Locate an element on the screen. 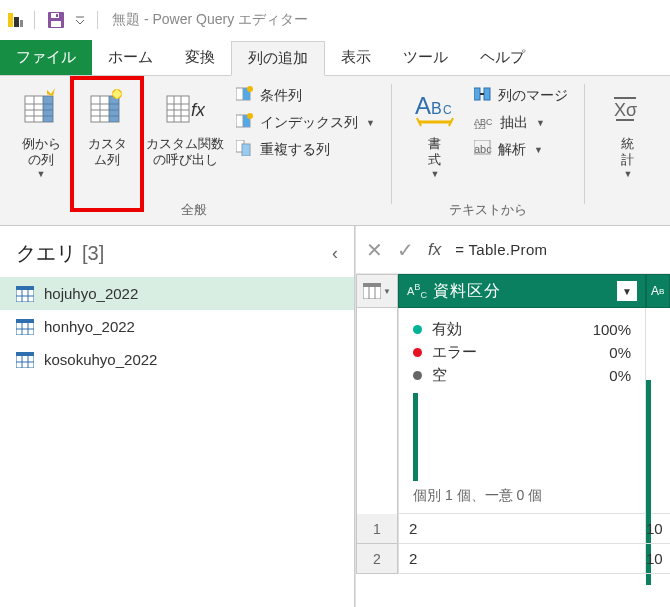 The width and height of the screenshot is (670, 607). query-name: hojuhyo_2022 is located at coordinates (91, 294).